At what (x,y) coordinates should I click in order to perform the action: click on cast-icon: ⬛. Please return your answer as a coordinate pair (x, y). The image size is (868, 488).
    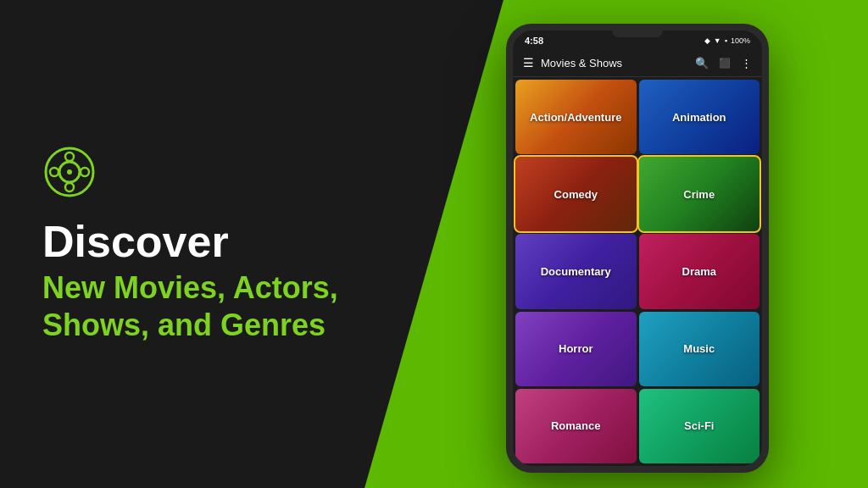
    Looking at the image, I should click on (725, 63).